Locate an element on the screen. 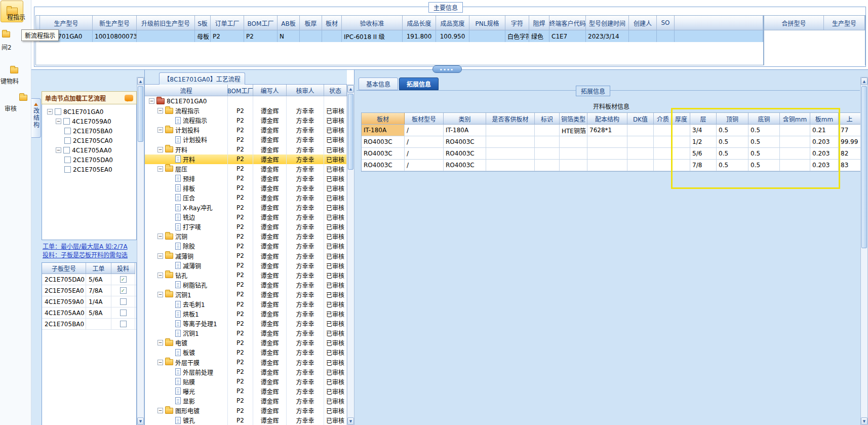 The image size is (868, 425). process-node-除胶: 除胶P2谭金辉方幸幸已审核 is located at coordinates (246, 246).